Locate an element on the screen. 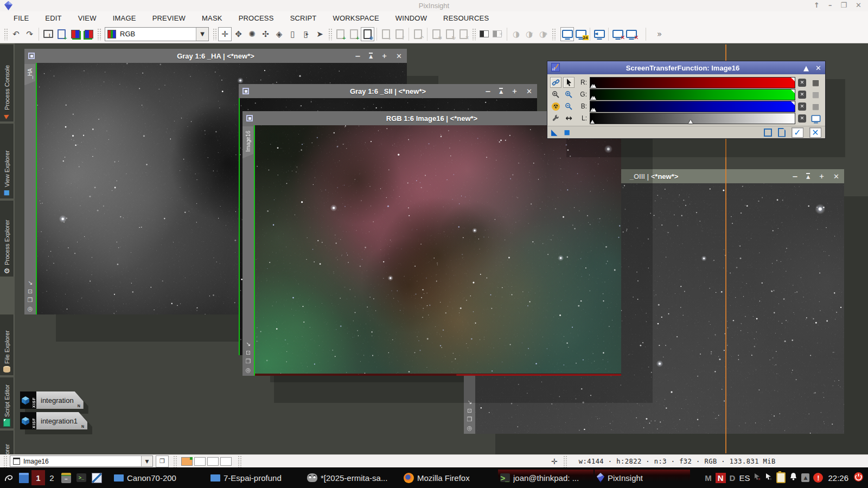  stf-titlebar: ScreenTransferFunction: Image16 ▲ ✕ is located at coordinates (686, 68).